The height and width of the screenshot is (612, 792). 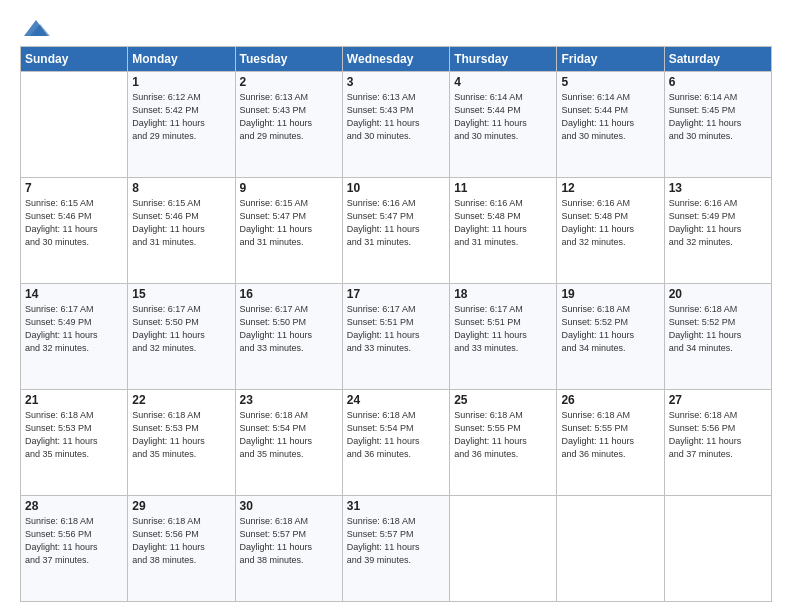 I want to click on calendar-cell: 17Sunrise: 6:17 AM Sunset: 5:51 PM Dayli…, so click(x=396, y=337).